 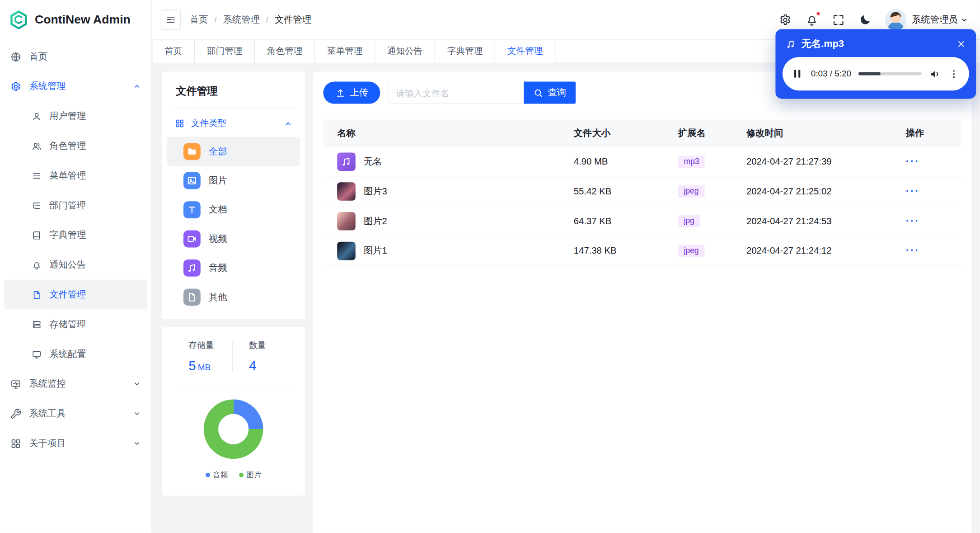 I want to click on header-actions: 操作, so click(x=933, y=133).